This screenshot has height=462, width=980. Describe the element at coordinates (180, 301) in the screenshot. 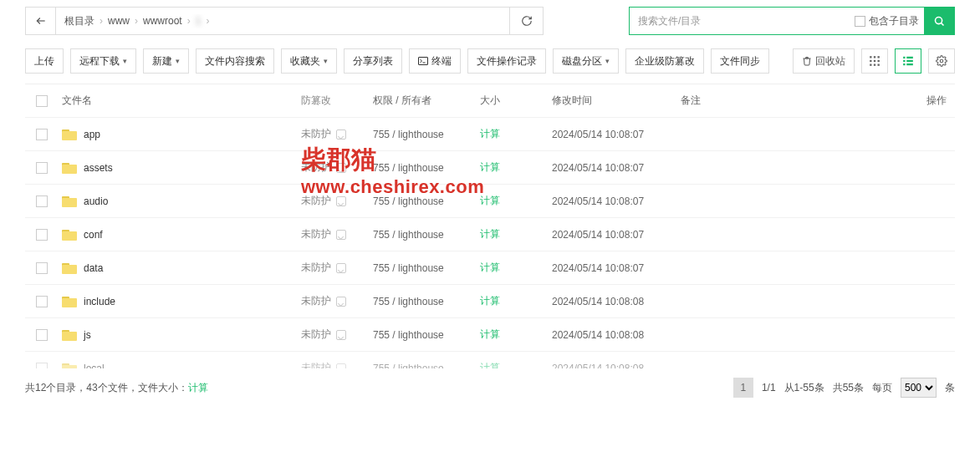

I see `file-name-cell: include` at that location.